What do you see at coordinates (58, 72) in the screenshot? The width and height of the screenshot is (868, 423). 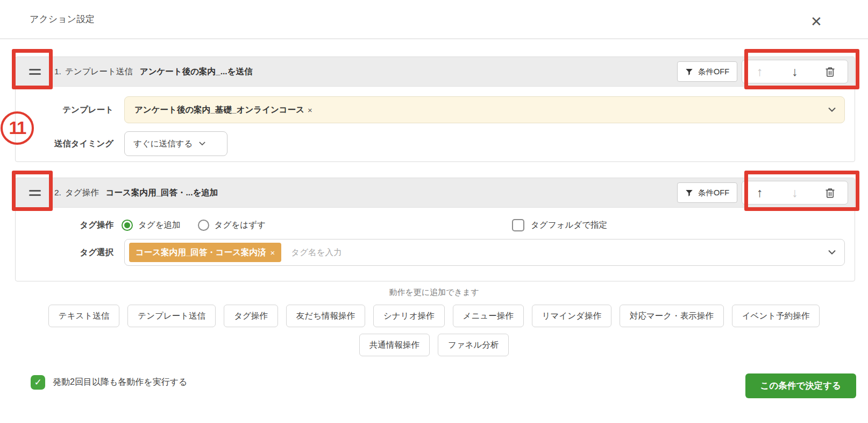 I see `action-1-order: 1.` at bounding box center [58, 72].